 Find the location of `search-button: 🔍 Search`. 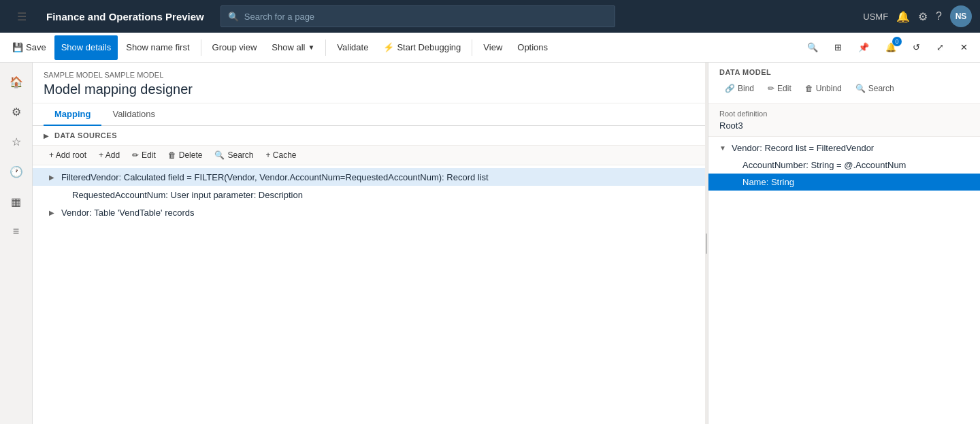

search-button: 🔍 Search is located at coordinates (234, 155).